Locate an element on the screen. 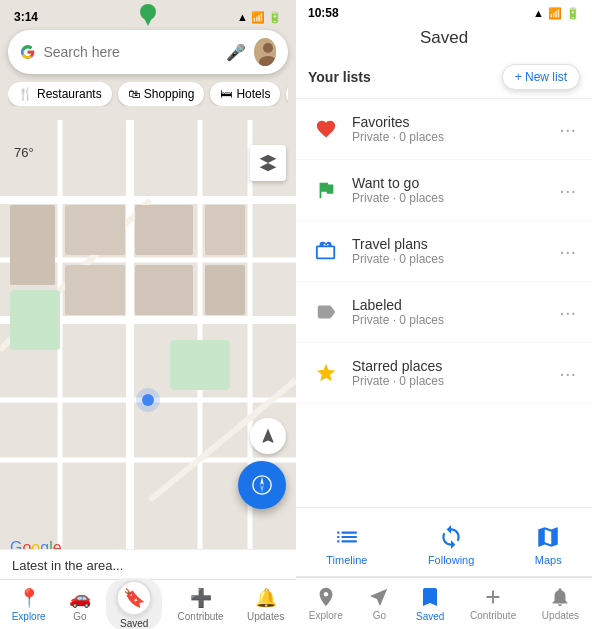  my-location-button is located at coordinates (262, 485).